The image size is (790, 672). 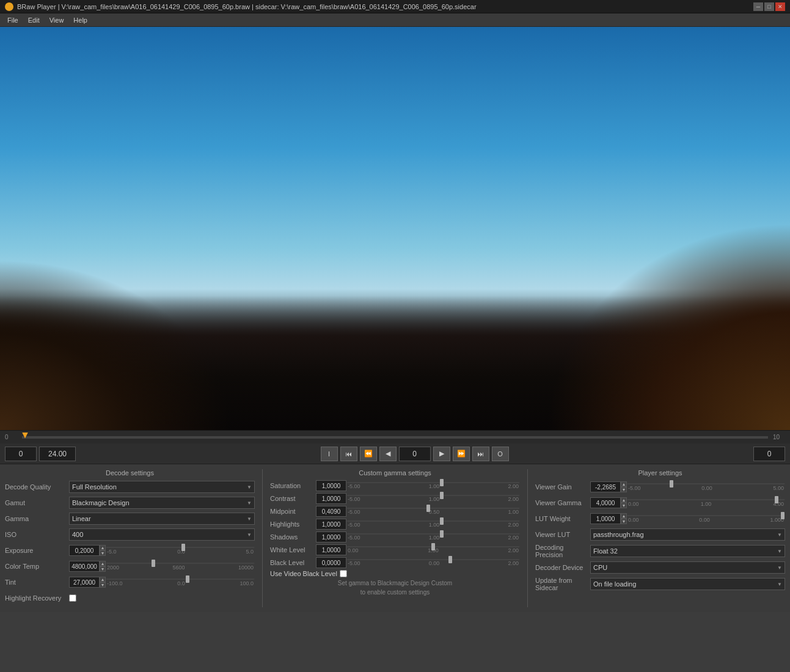 What do you see at coordinates (433, 499) in the screenshot?
I see `contrast-slider-area: -5.00 1.00 2.00` at bounding box center [433, 499].